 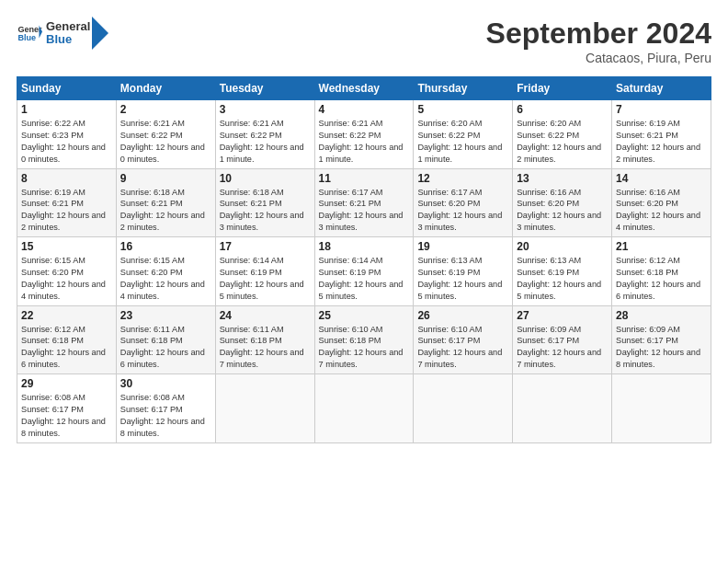 What do you see at coordinates (265, 178) in the screenshot?
I see `day-number: 10` at bounding box center [265, 178].